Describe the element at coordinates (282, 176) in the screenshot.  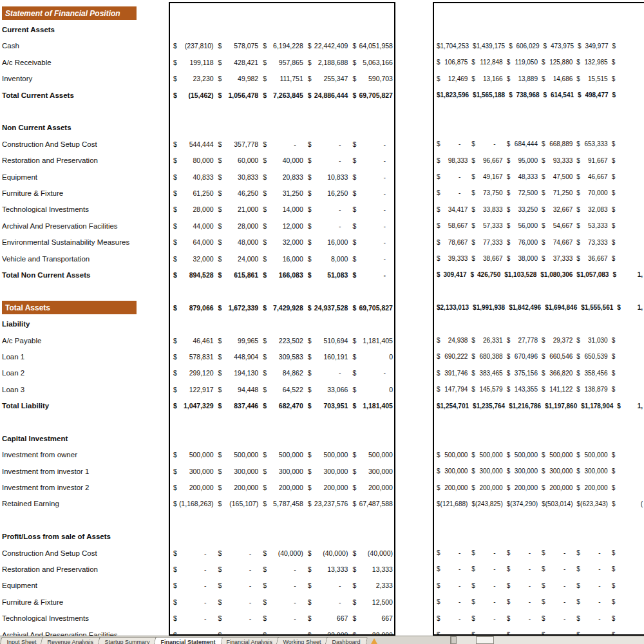
I see `spreadsheet-cell: $20,833` at that location.